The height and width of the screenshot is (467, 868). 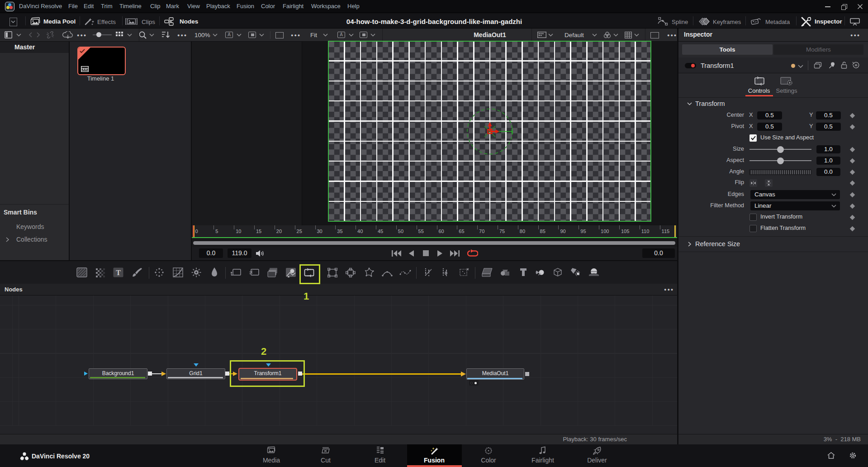 What do you see at coordinates (119, 272) in the screenshot?
I see `svg-text: T` at bounding box center [119, 272].